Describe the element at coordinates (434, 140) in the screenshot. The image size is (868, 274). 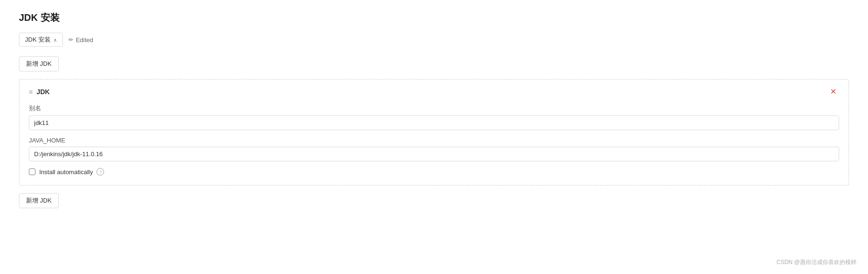
I see `java-home-label: JAVA_HOME` at that location.